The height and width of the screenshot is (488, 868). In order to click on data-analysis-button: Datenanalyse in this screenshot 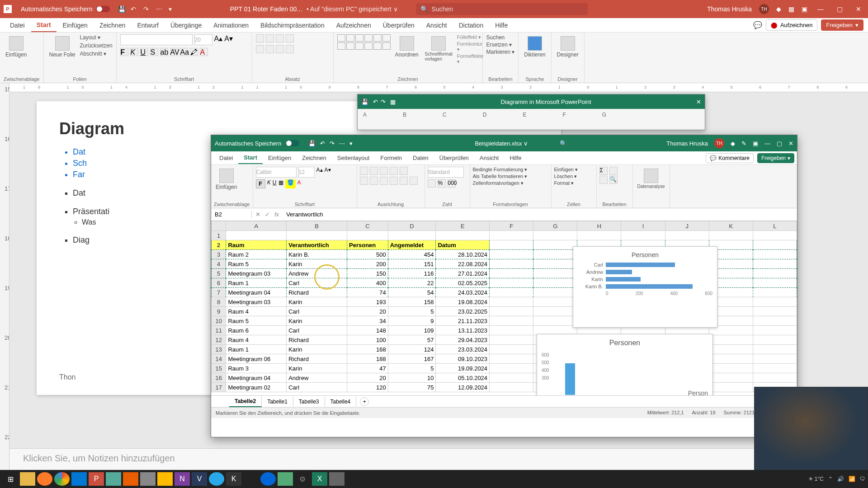, I will do `click(651, 179)`.